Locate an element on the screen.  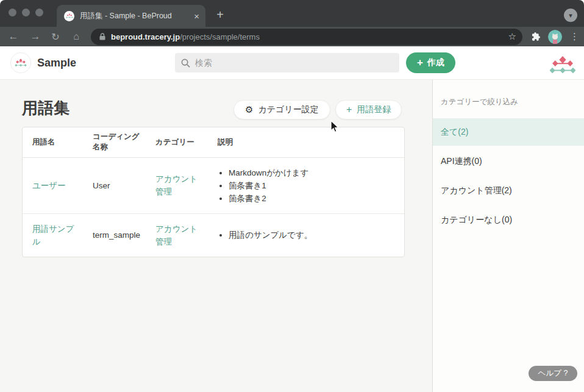
project-name: Sample is located at coordinates (57, 63).